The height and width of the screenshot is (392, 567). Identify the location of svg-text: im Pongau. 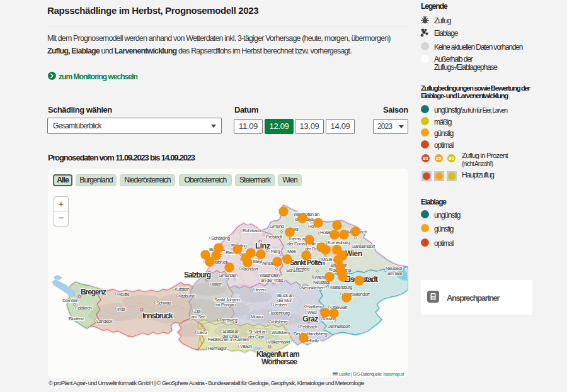
(226, 305).